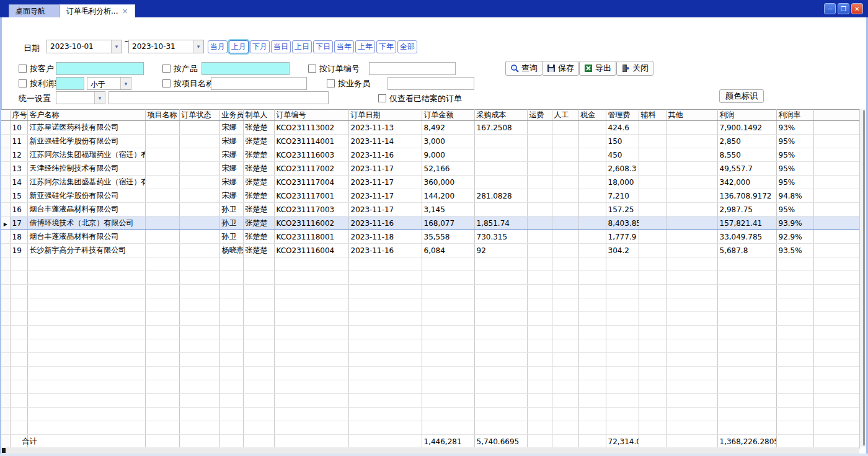  Describe the element at coordinates (746, 155) in the screenshot. I see `grid-cell: 8,550` at that location.